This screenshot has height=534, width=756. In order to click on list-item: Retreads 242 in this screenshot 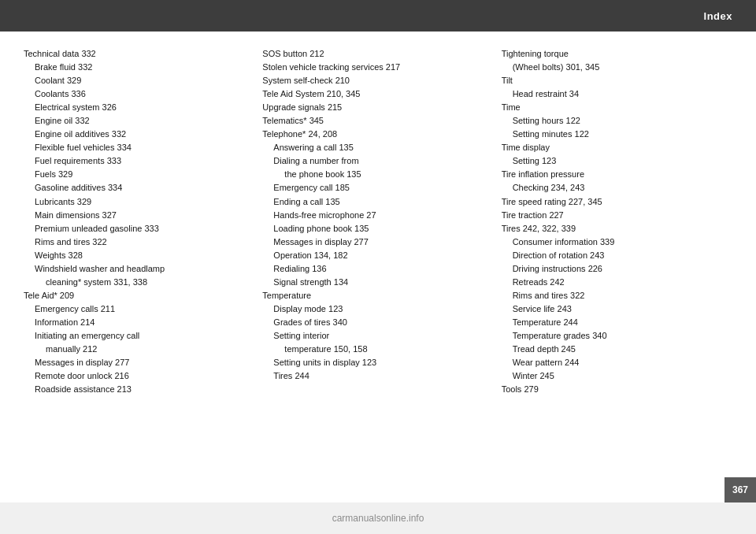, I will do `click(613, 282)`.